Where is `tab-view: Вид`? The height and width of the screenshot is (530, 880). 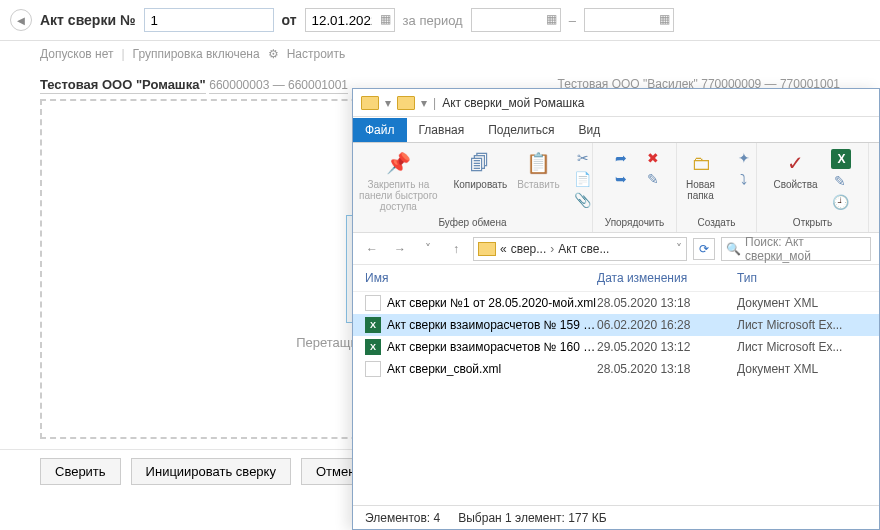 tab-view: Вид is located at coordinates (589, 130).